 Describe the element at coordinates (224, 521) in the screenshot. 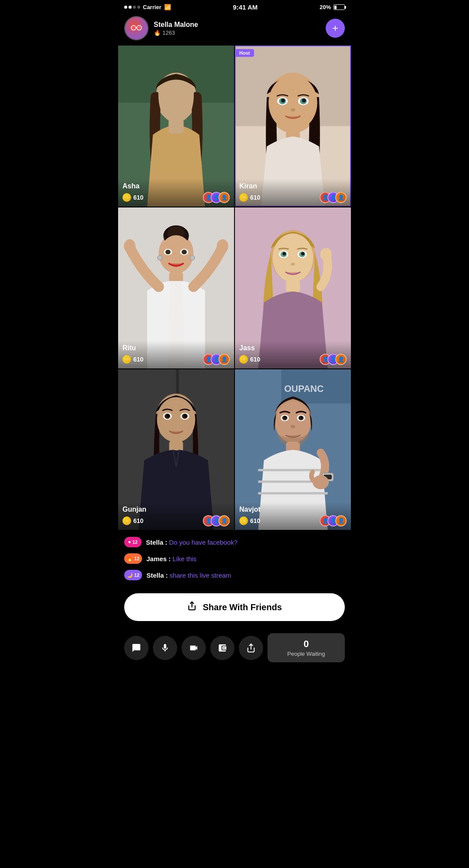

I see `viewer-avatar-15: 👤` at that location.